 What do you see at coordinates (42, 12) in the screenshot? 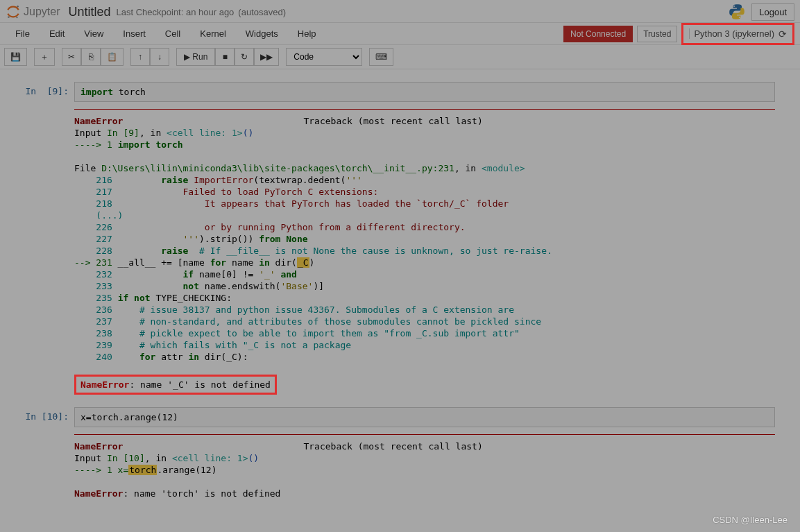
I see `jupyter-logo-text: Jupyter` at bounding box center [42, 12].